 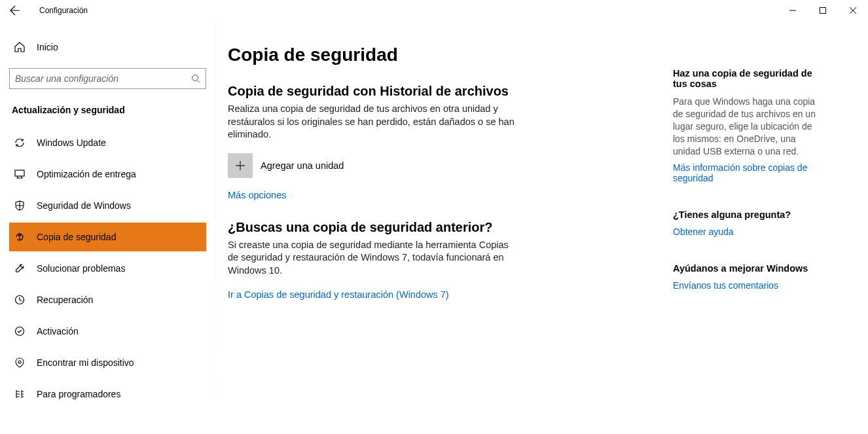 I want to click on add-drive-label: Agregar una unidad, so click(x=302, y=166).